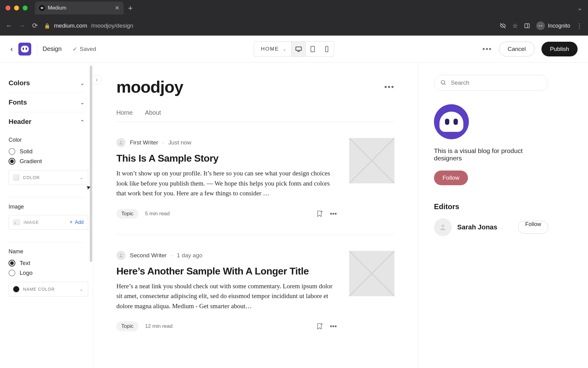 The width and height of the screenshot is (588, 368). What do you see at coordinates (227, 271) in the screenshot?
I see `story-title: Here’s Another Sample With A Longer Titl…` at bounding box center [227, 271].